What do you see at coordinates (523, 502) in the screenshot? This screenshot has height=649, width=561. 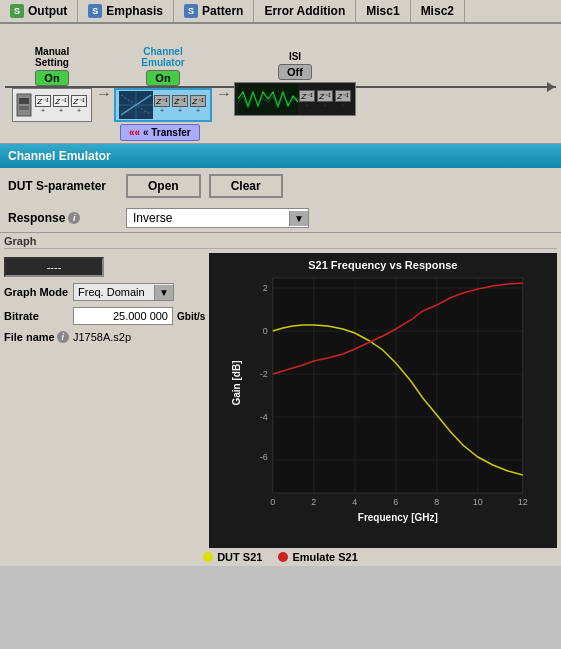 I see `svg-text: 12` at bounding box center [523, 502].